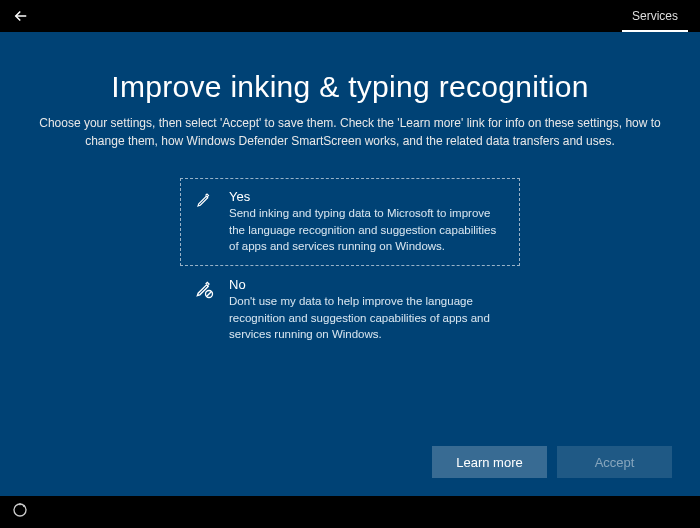 Image resolution: width=700 pixels, height=528 pixels. Describe the element at coordinates (368, 196) in the screenshot. I see `option-yes-title: Yes` at that location.